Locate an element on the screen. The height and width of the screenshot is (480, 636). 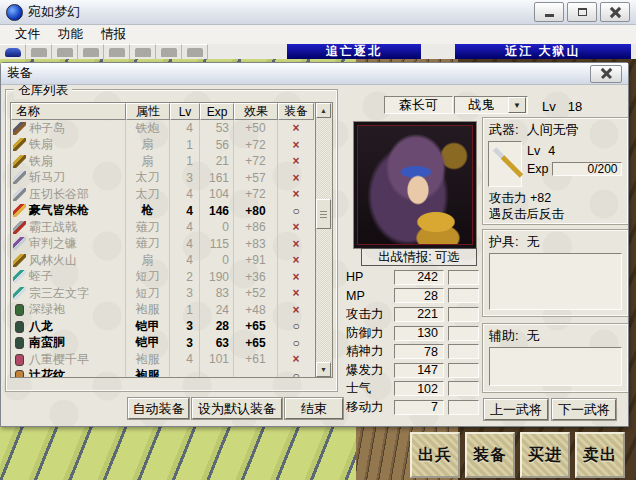
item-attr: 太刀 is located at coordinates (148, 178).